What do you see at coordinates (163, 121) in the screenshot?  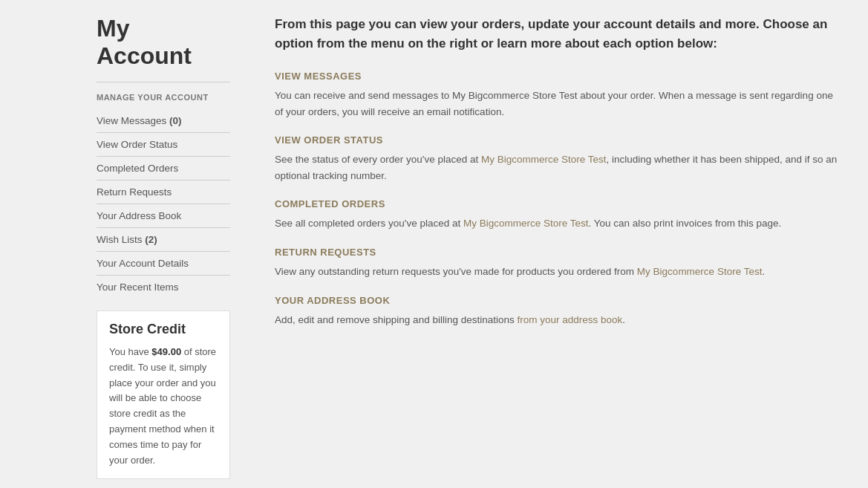 I see `sidebar-item-view-messages: View Messages (0)` at bounding box center [163, 121].